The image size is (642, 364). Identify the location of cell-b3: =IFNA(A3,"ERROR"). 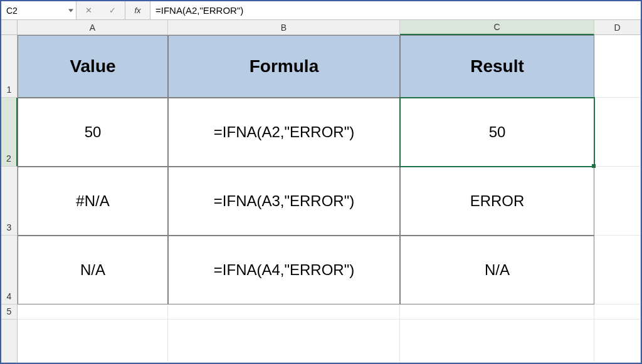
(284, 201).